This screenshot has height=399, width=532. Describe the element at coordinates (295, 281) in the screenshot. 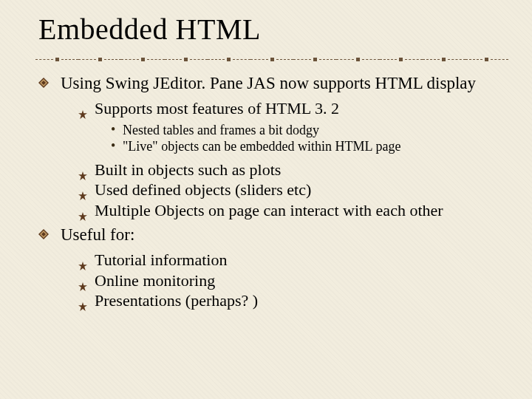

I see `list-item: Online monitoring` at that location.